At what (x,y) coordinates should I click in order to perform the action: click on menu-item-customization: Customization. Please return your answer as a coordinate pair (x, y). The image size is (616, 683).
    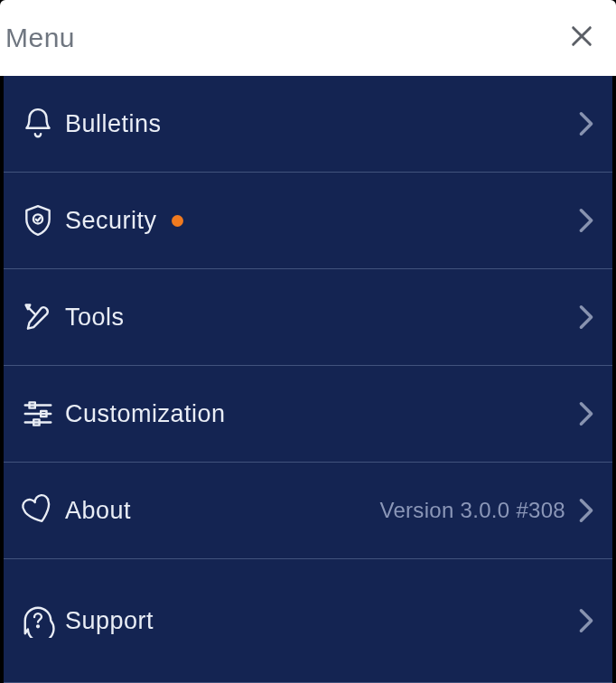
    Looking at the image, I should click on (308, 414).